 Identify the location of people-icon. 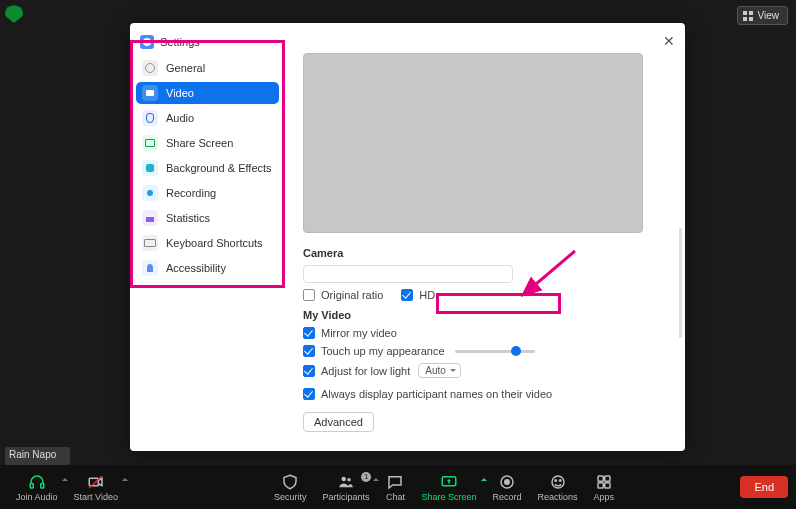
(346, 482).